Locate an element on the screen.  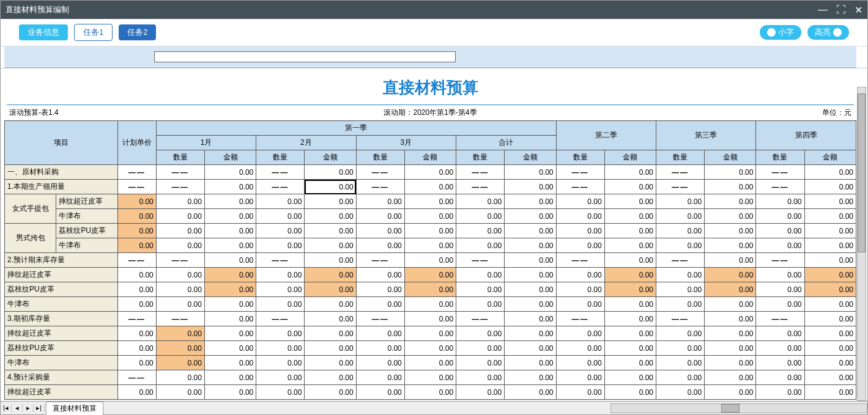
ruler is located at coordinates (431, 57).